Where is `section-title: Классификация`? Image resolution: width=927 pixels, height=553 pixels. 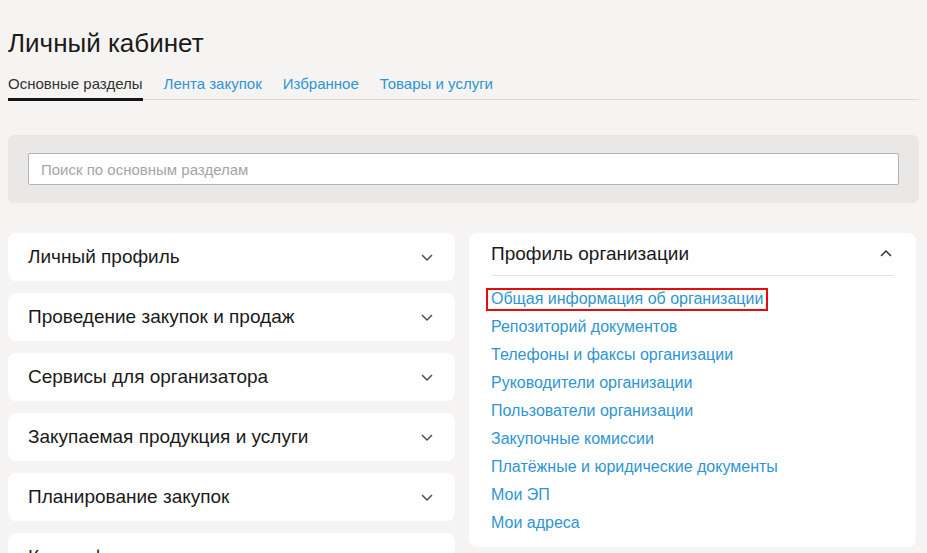
section-title: Классификация is located at coordinates (98, 550).